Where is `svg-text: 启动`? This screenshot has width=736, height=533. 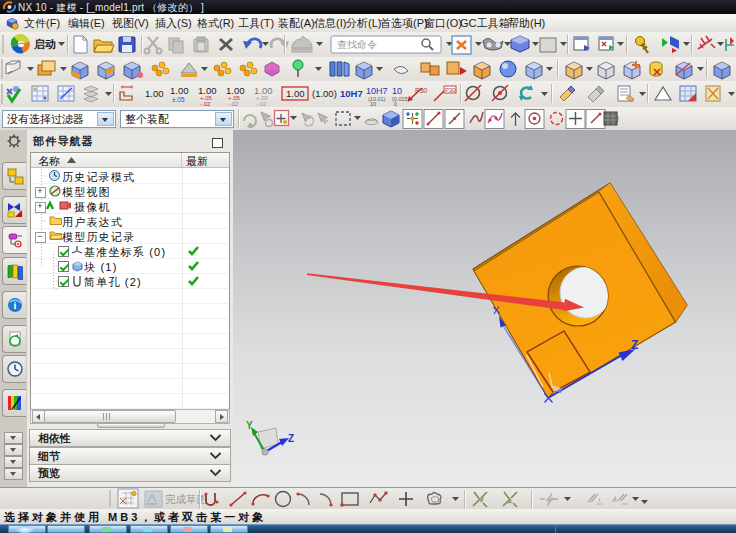
svg-text: 启动 is located at coordinates (44, 44).